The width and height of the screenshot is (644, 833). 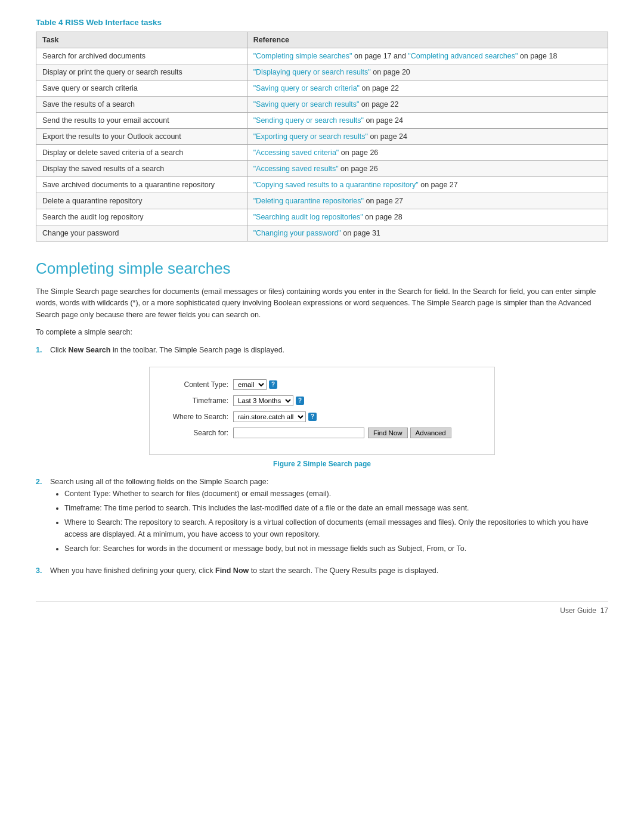 I want to click on reference-text: on page 28, so click(x=383, y=217).